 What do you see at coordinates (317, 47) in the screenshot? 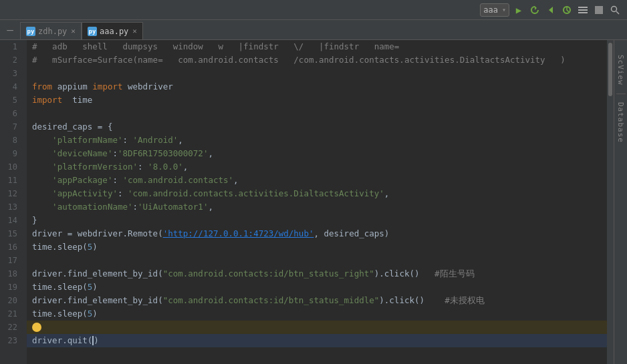
I see `code-line: # adb shell dumpsys window w |findstr \/…` at bounding box center [317, 47].